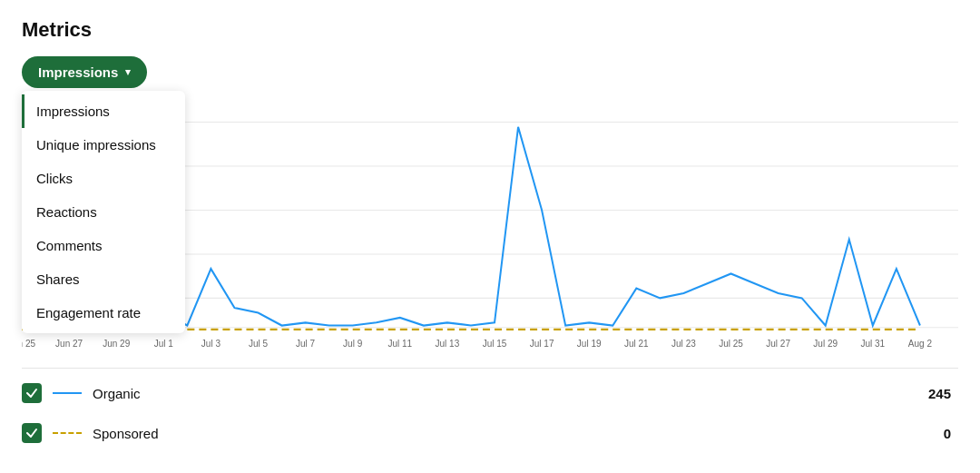 This screenshot has width=980, height=473. I want to click on svg-text: Jul 25, so click(731, 343).